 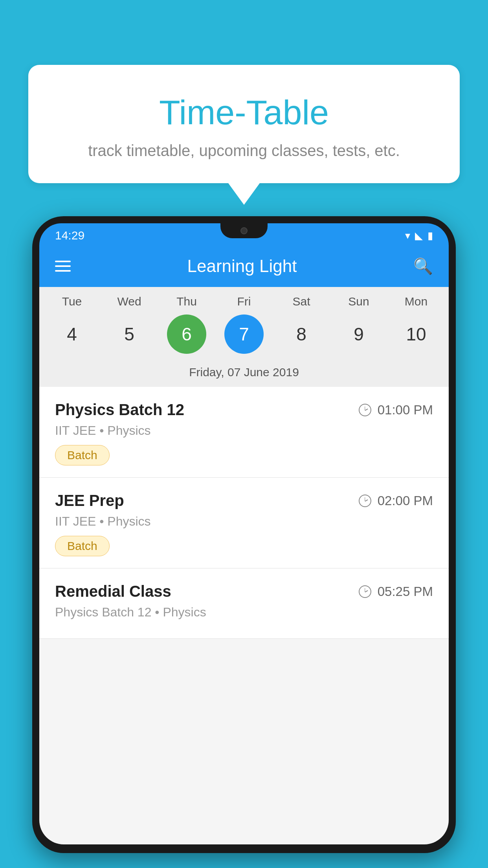 What do you see at coordinates (83, 546) in the screenshot?
I see `batch-badge-2: Batch` at bounding box center [83, 546].